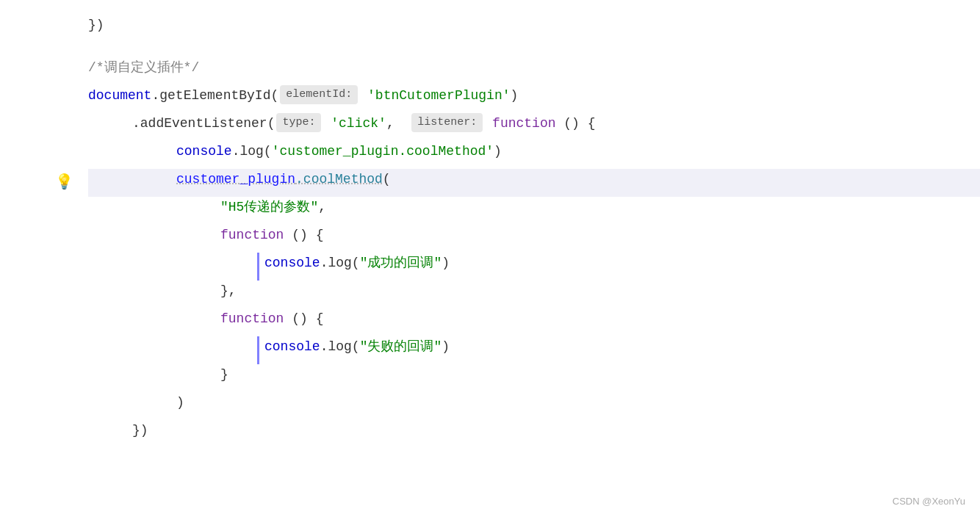 Image resolution: width=980 pixels, height=517 pixels. Describe the element at coordinates (386, 179) in the screenshot. I see `code-token: (` at that location.